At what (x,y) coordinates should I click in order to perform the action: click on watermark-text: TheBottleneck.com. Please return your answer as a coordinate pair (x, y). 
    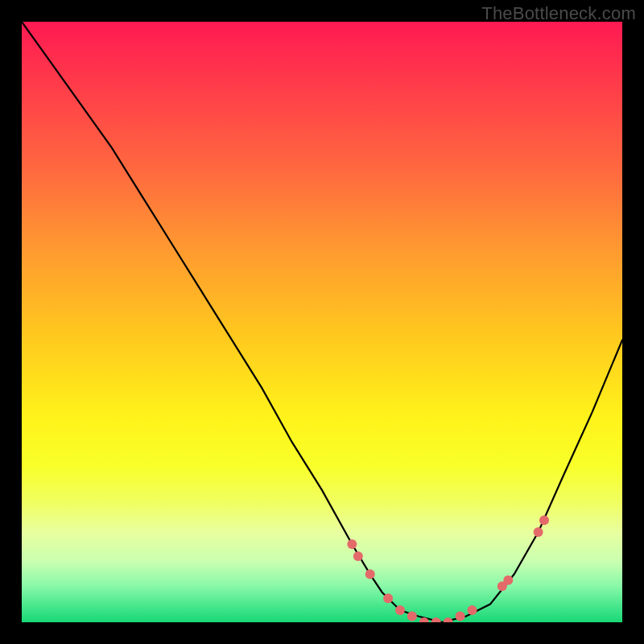
    Looking at the image, I should click on (559, 14).